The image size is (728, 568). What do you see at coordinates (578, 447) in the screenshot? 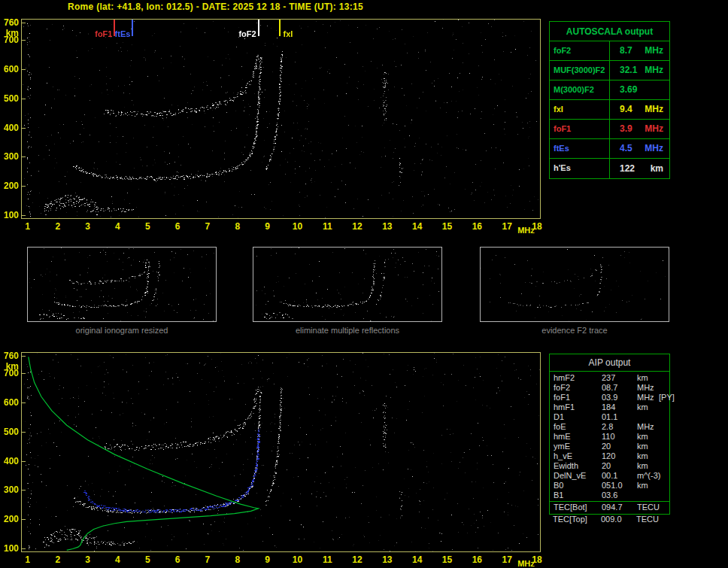
I see `aip-param-label: ymE` at bounding box center [578, 447].